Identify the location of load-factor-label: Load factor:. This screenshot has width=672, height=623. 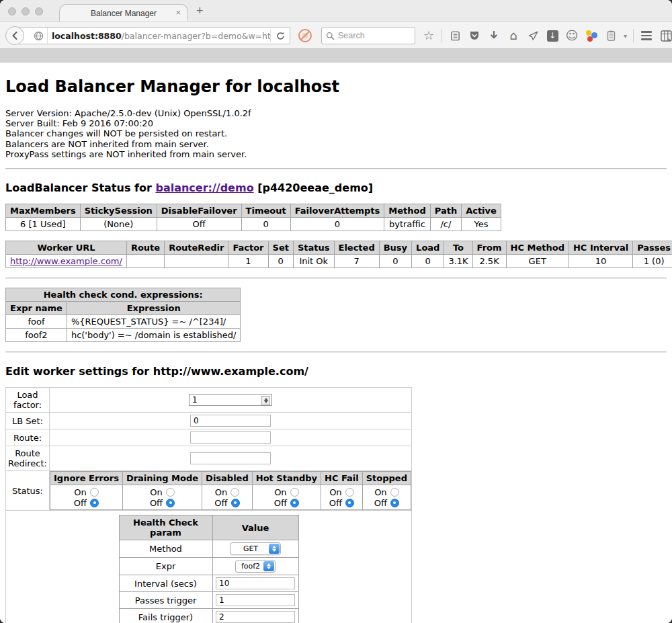
(28, 401).